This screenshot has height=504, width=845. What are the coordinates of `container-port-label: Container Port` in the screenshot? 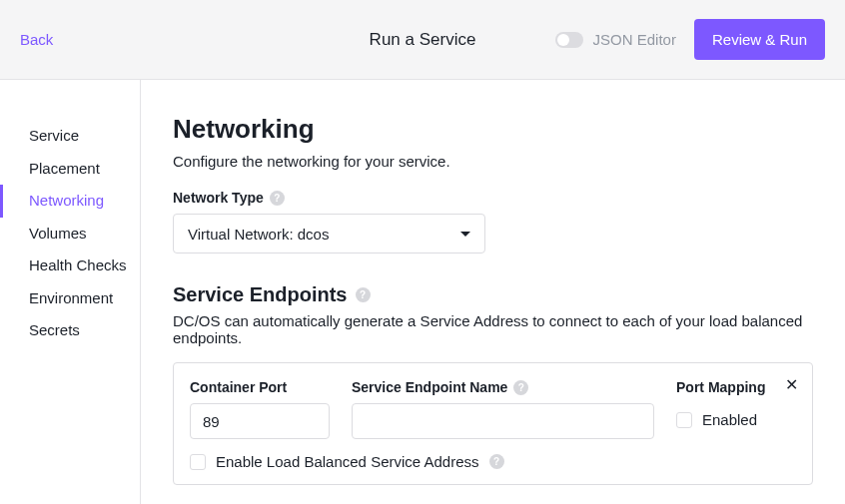 It's located at (260, 387).